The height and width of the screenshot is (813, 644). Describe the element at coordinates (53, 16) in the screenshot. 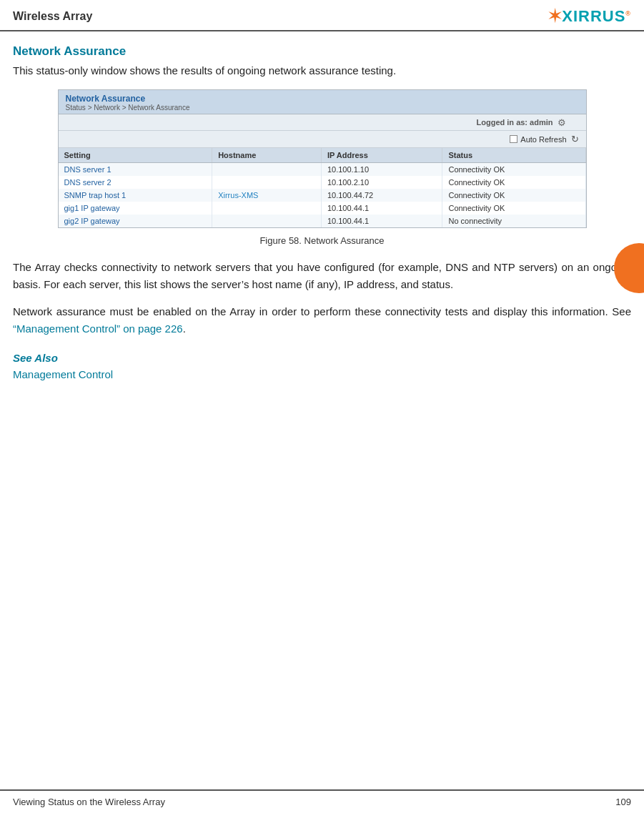

I see `header-title: Wireless Array` at that location.